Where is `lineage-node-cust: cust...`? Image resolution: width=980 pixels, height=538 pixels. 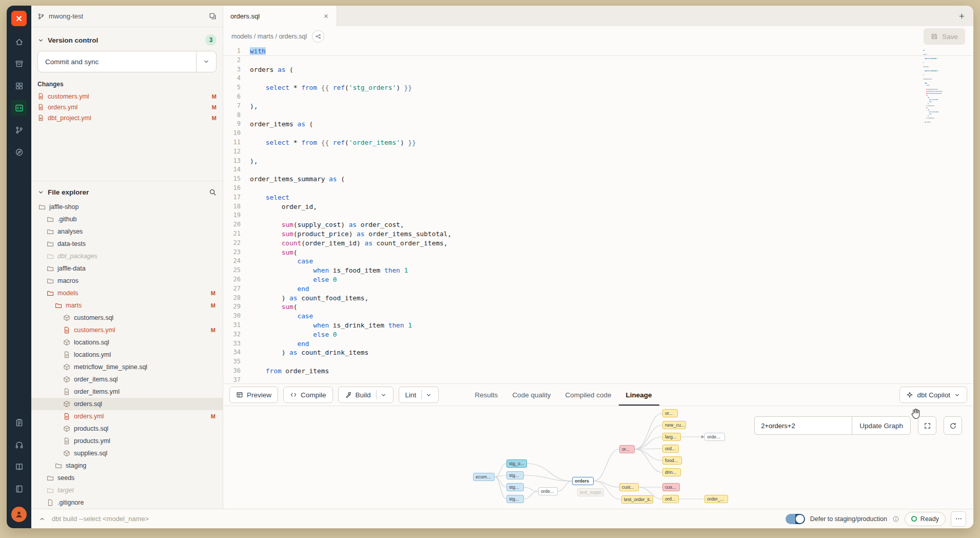
lineage-node-cust: cust... is located at coordinates (629, 487).